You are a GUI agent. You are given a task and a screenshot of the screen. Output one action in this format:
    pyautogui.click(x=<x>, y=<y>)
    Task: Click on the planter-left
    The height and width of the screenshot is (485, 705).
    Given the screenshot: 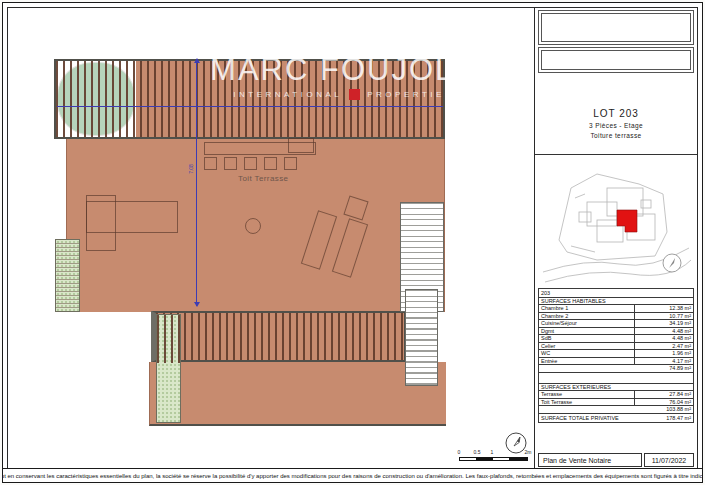 What is the action you would take?
    pyautogui.click(x=68, y=276)
    